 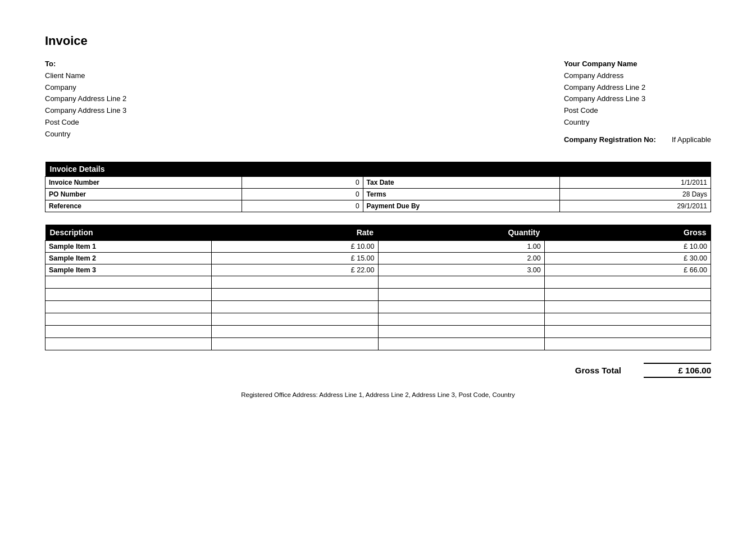 I want to click on header-section: To: Client Name Company Company Address …, so click(x=378, y=102).